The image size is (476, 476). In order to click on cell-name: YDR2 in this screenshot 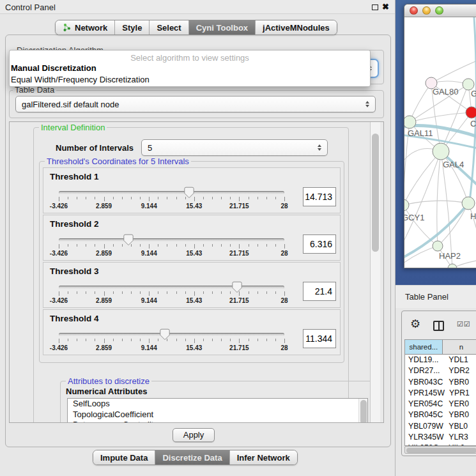, I will do `click(460, 371)`.